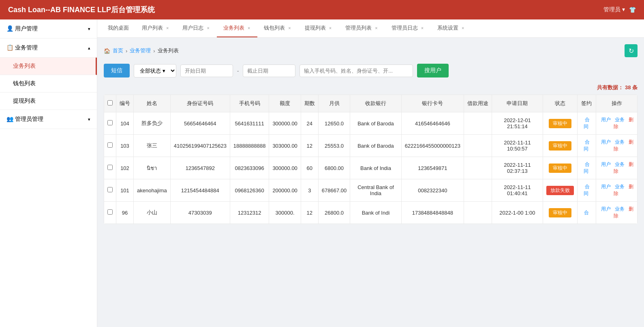 The width and height of the screenshot is (644, 327). I want to click on tab-admin-list-close: ×, so click(376, 28).